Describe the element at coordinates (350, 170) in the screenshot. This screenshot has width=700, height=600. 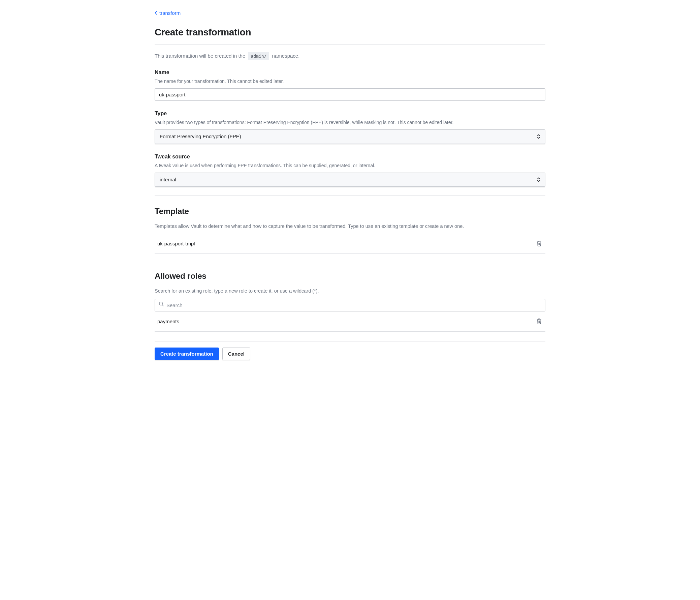
I see `field-tweak-source: Tweak source A tweak value is used when …` at that location.